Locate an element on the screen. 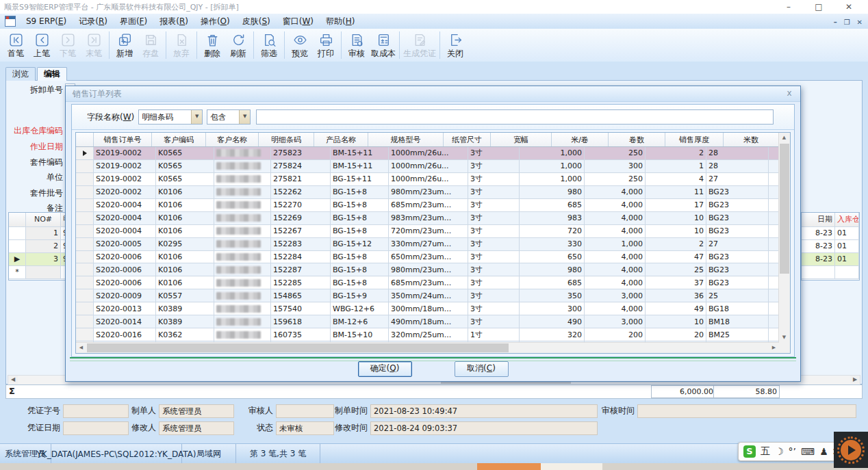  menu-item-8: 帮助(H) is located at coordinates (340, 21).